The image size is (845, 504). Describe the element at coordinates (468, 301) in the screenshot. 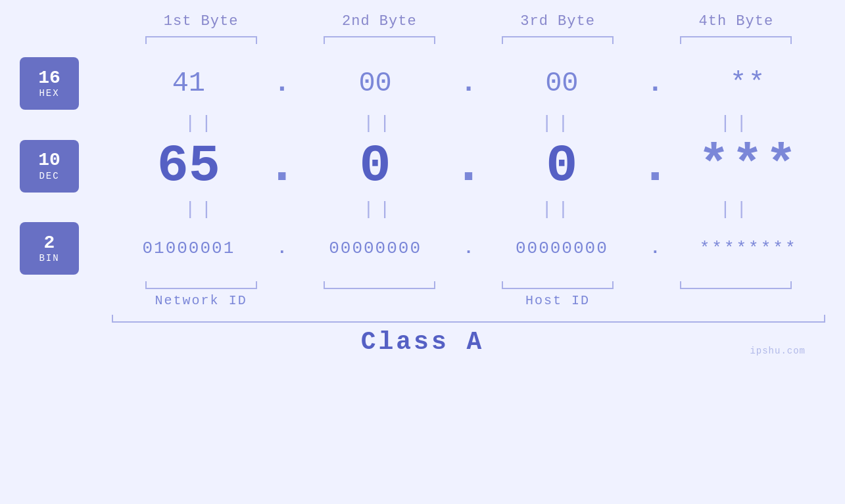

I see `id-labels: Network ID Host ID` at that location.